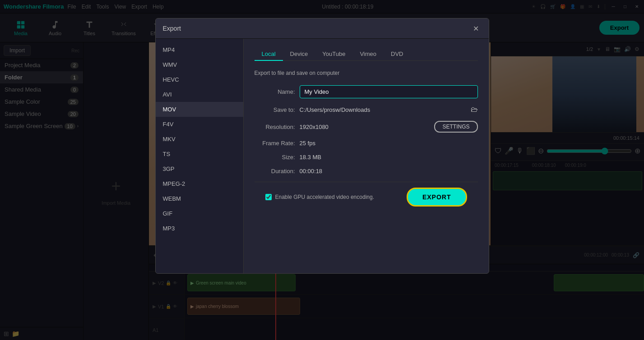  I want to click on format-mp4: MP4, so click(199, 50).